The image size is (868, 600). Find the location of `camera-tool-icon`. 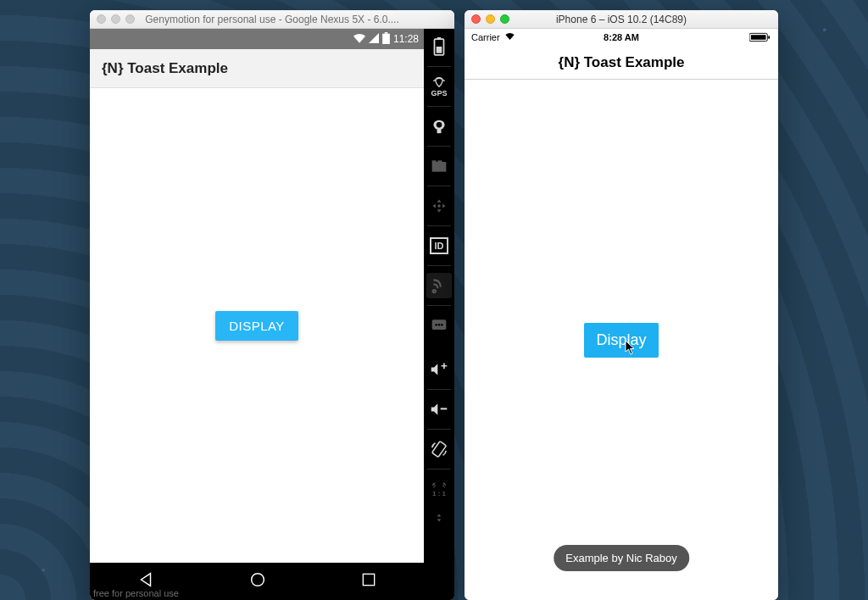

camera-tool-icon is located at coordinates (439, 126).